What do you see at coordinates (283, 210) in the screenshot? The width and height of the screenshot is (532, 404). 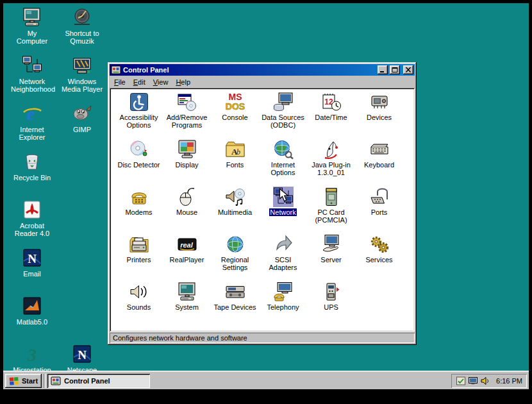 I see `control-panel-item: Network` at bounding box center [283, 210].